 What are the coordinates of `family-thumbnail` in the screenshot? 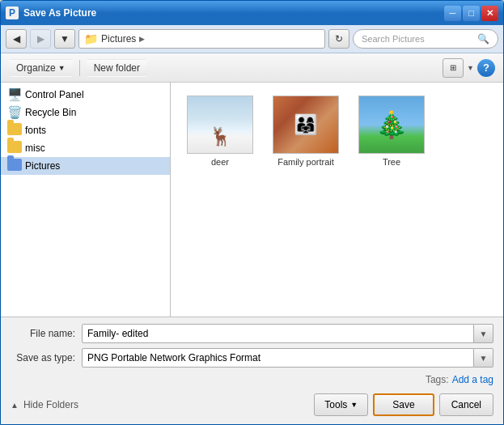 It's located at (306, 125).